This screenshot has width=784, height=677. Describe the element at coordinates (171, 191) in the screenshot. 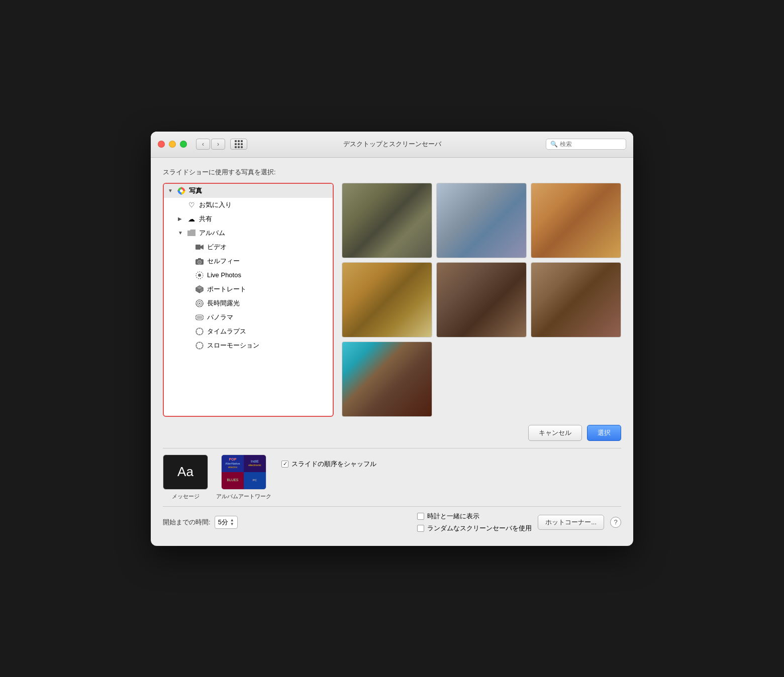

I see `chevron-icon: ▼` at that location.